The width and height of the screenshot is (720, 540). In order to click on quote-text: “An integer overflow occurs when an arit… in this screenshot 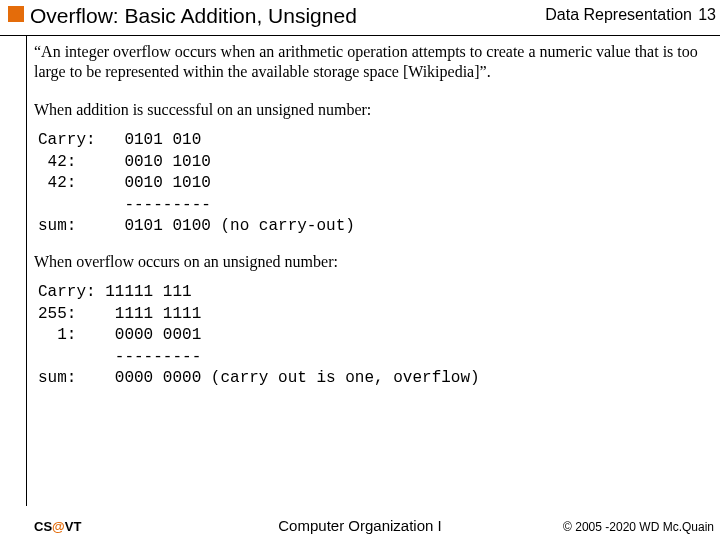, I will do `click(372, 62)`.